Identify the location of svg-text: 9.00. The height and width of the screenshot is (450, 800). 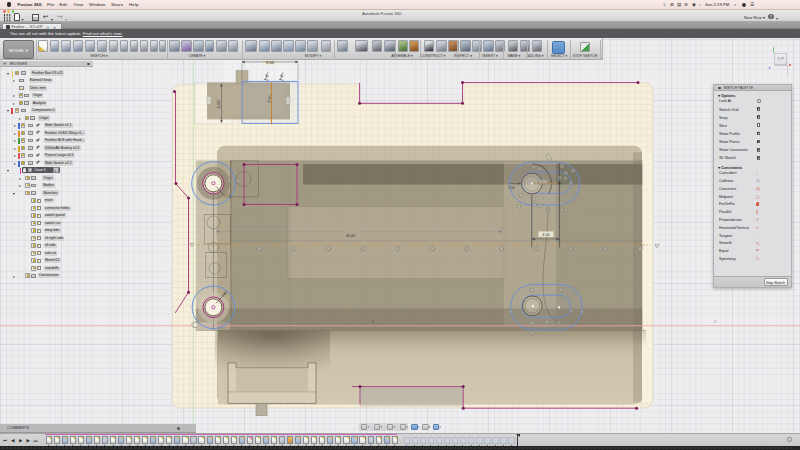
(270, 62).